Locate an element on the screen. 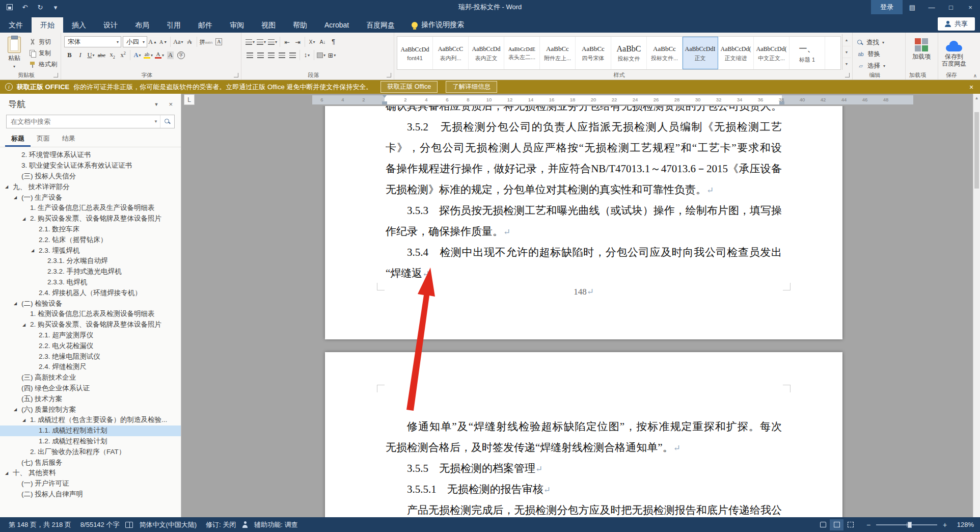  vertical-scrollbar: ▲ is located at coordinates (976, 306).